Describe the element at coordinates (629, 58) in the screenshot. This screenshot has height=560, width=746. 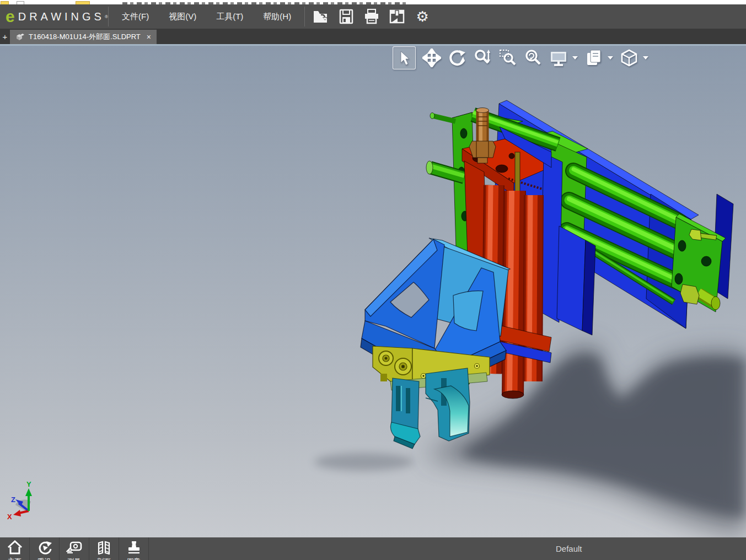
I see `cube-icon` at that location.